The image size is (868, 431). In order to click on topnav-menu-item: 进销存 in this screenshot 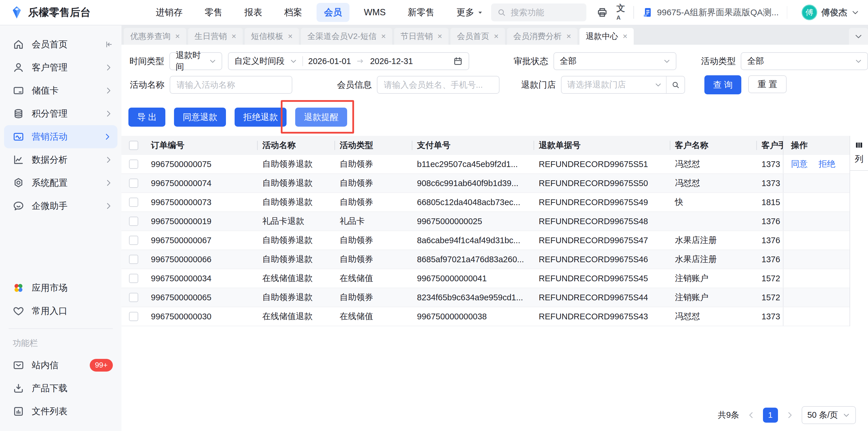, I will do `click(169, 12)`.